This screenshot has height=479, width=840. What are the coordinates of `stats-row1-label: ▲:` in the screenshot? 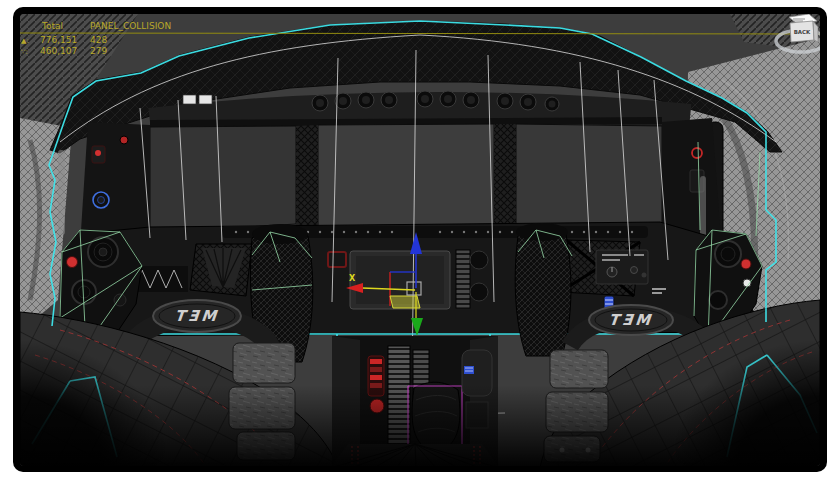 It's located at (25, 41).